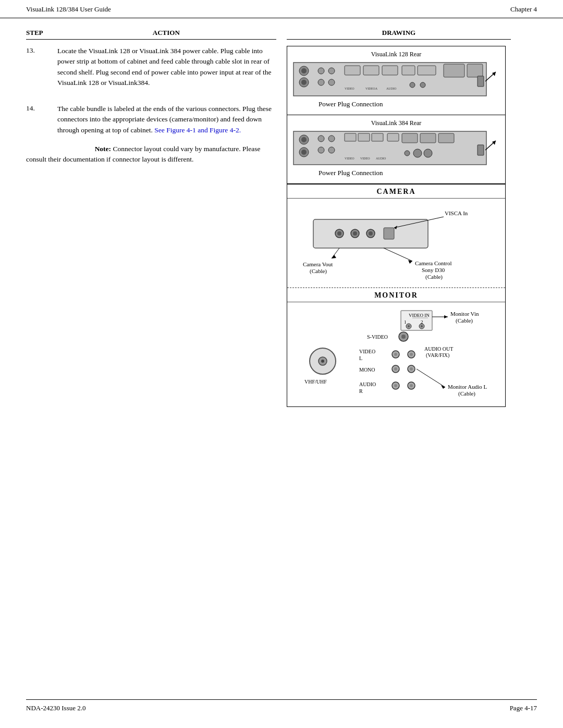  I want to click on note-prefix: Note:, so click(103, 149).